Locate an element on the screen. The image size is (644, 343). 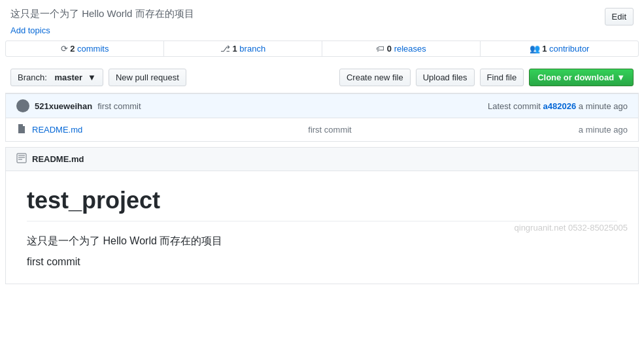
find-file-button: Find file is located at coordinates (502, 77).